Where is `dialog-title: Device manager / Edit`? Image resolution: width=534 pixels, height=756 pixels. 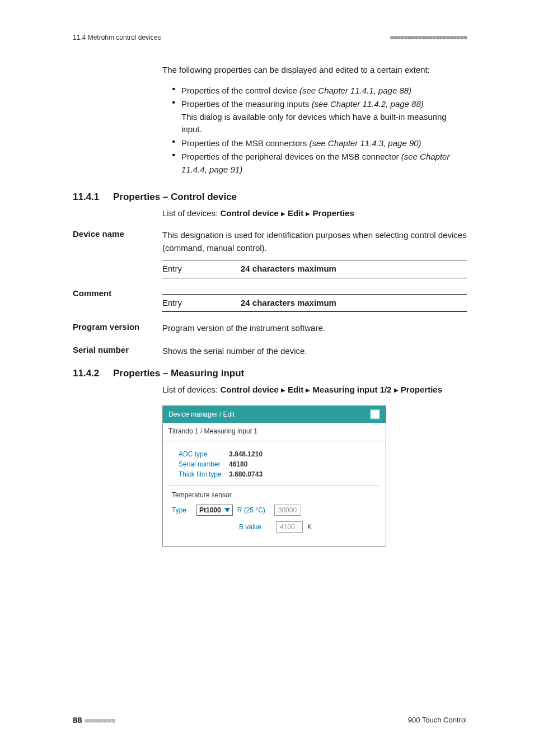 dialog-title: Device manager / Edit is located at coordinates (202, 414).